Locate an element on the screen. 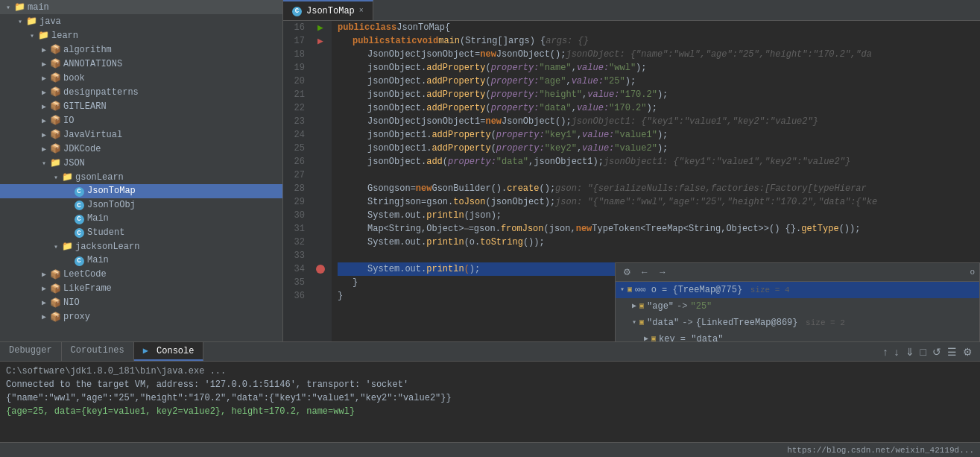 The height and width of the screenshot is (457, 980). sidebar-item-designpatterns: ▶ 📦 designpatterns is located at coordinates (142, 92).